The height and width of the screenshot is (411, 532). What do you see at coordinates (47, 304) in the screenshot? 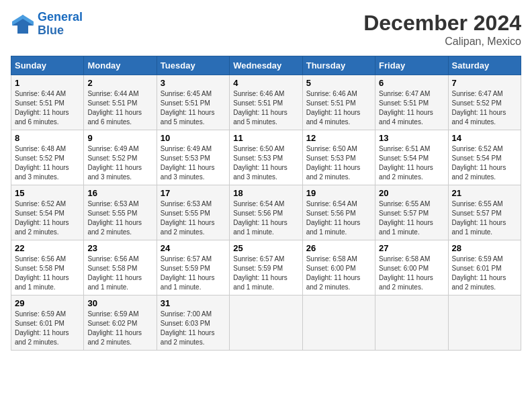
I see `day-number: 29` at bounding box center [47, 304].